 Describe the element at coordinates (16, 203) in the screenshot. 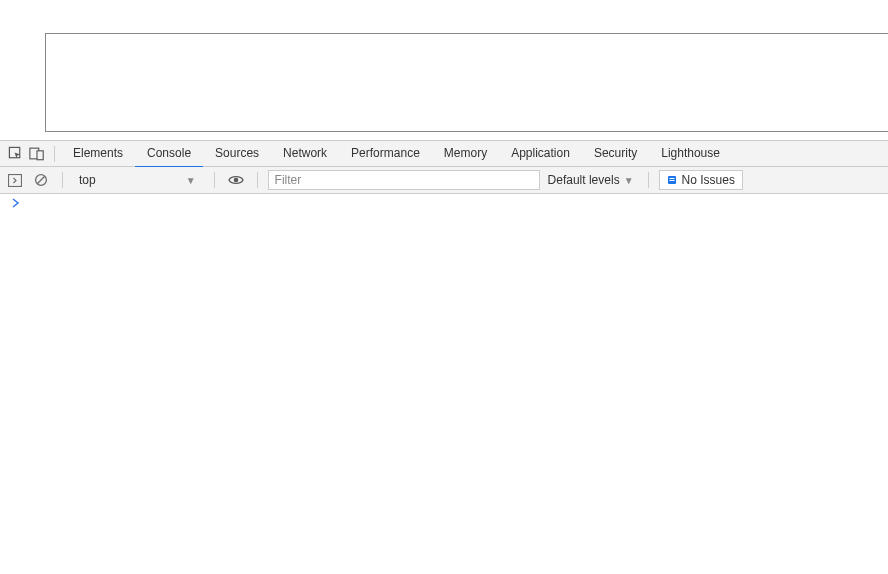

I see `prompt-chevron-icon` at that location.